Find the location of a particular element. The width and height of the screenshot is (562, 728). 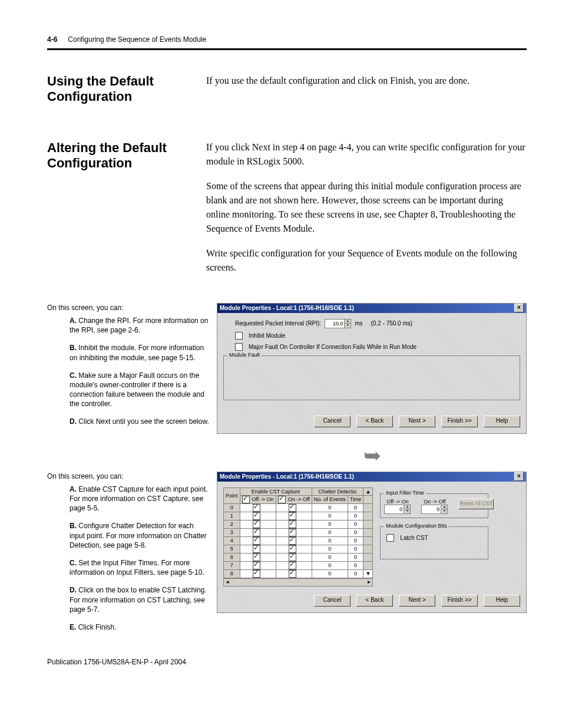

table-row: 700 is located at coordinates (298, 565).